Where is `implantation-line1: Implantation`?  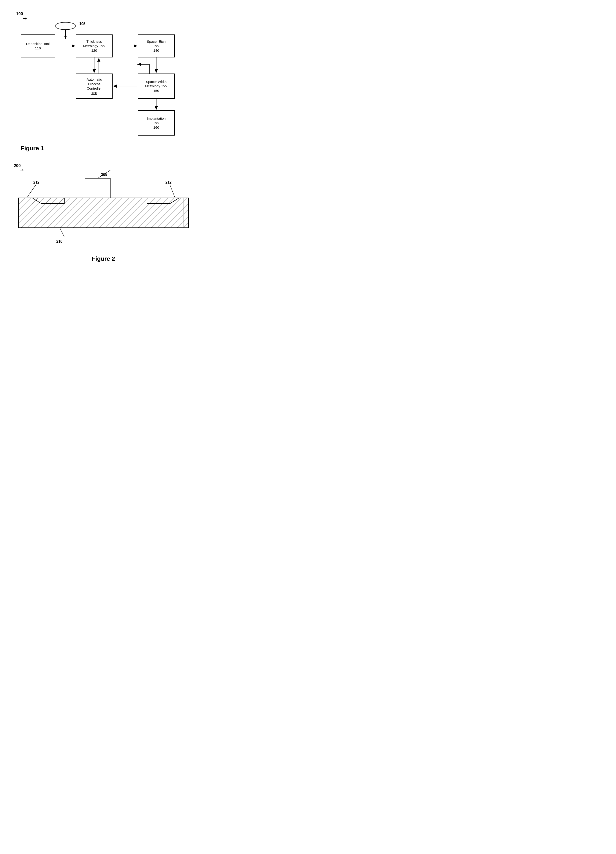 implantation-line1: Implantation is located at coordinates (156, 119).